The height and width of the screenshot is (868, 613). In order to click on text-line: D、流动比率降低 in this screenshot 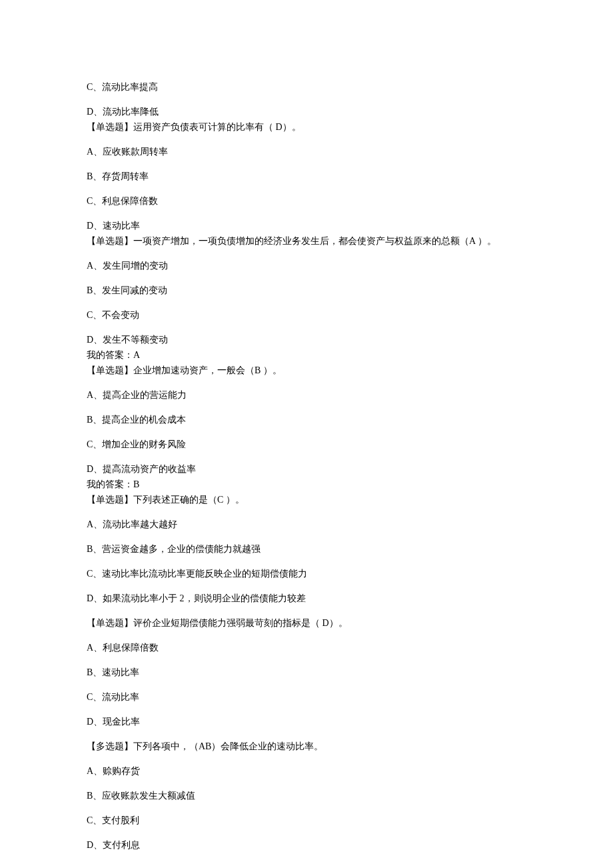, I will do `click(306, 112)`.